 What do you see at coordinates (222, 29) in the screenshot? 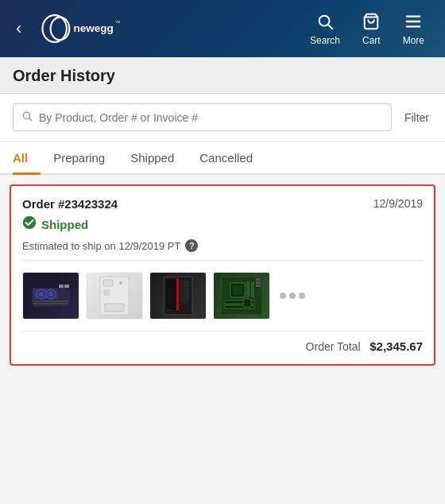
I see `header: ‹ newegg ™ Search` at bounding box center [222, 29].